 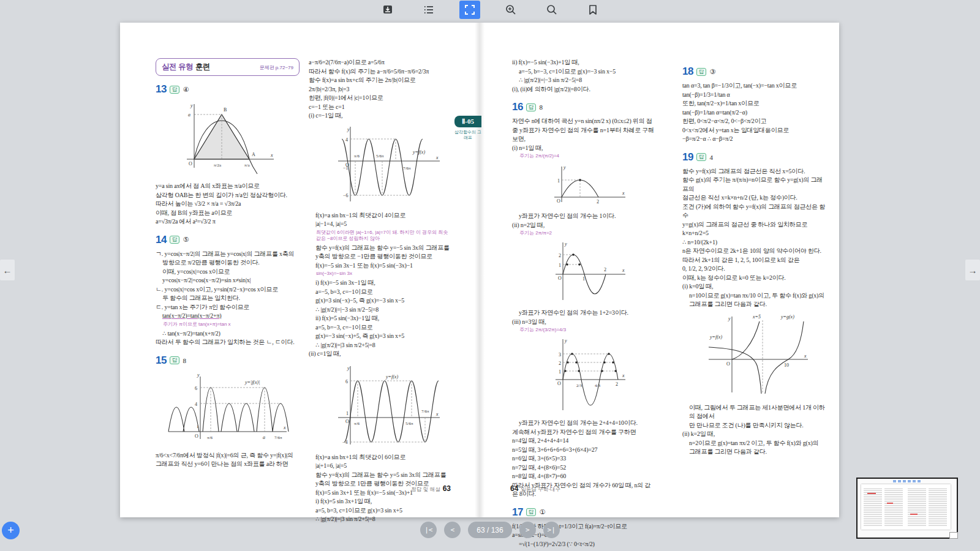 What do you see at coordinates (588, 330) in the screenshot?
I see `annotation-note: 주기는 2π/(3/2π)=4/3` at bounding box center [588, 330].